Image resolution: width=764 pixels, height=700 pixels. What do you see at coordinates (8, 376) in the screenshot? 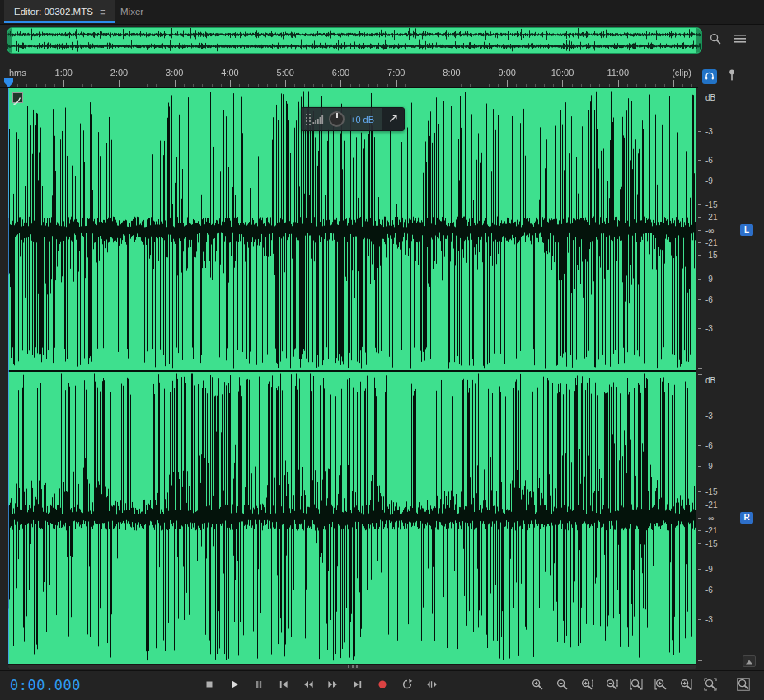
I see `playhead-line` at bounding box center [8, 376].